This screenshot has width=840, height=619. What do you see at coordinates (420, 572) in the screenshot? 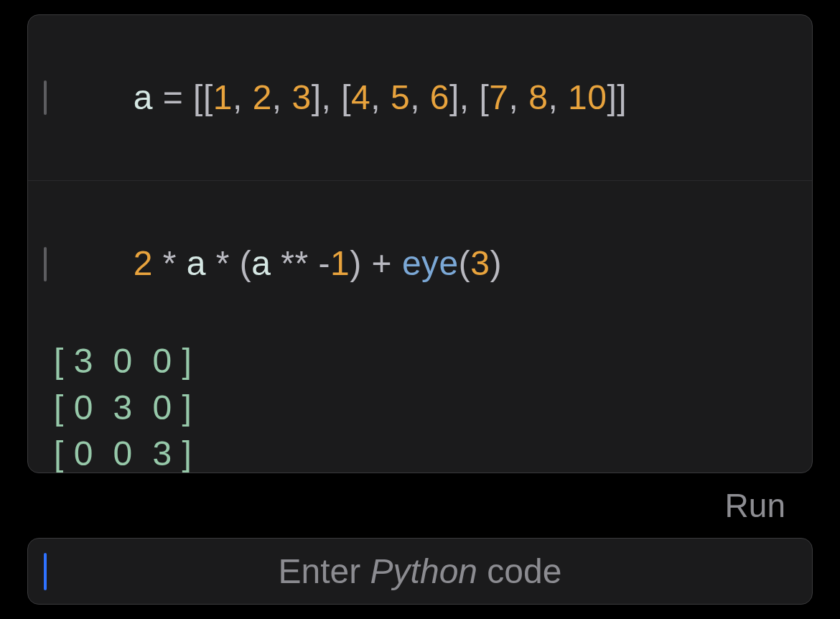
I see `code-input: Enter Python code` at bounding box center [420, 572].